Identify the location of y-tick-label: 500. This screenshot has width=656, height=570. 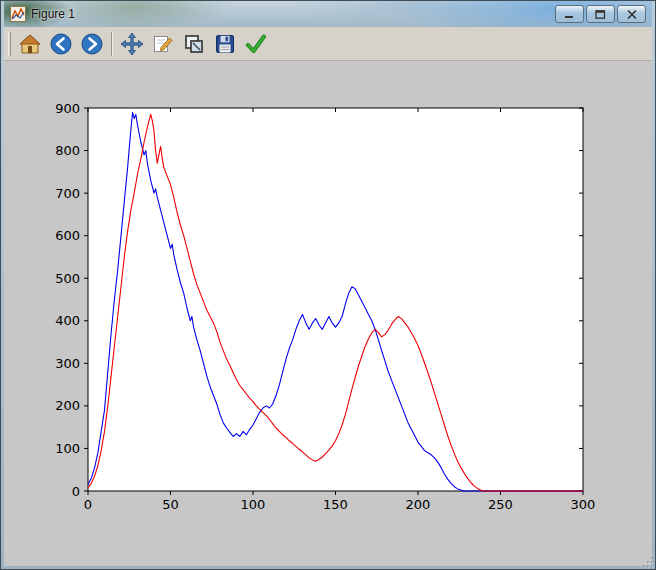
(68, 278).